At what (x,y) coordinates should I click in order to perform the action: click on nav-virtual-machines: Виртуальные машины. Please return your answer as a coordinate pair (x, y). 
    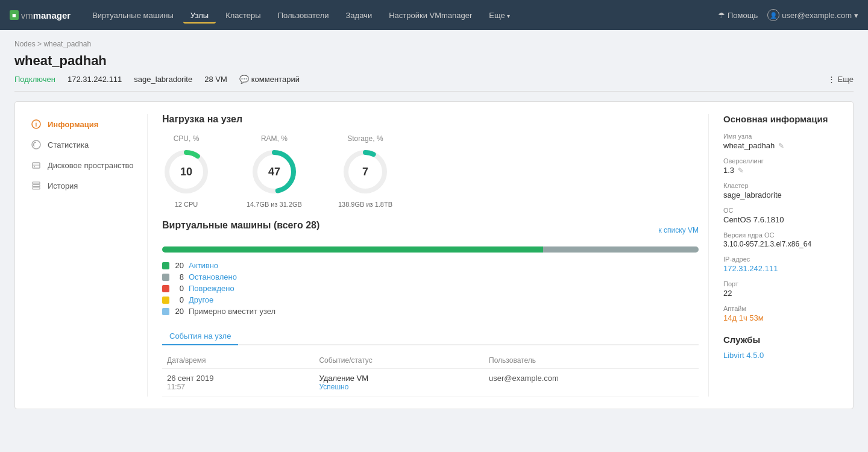
    Looking at the image, I should click on (133, 16).